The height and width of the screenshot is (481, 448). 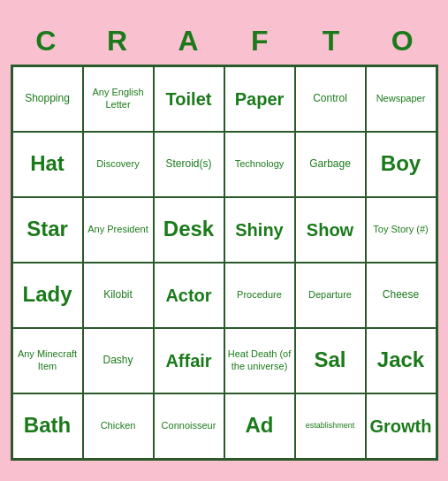 What do you see at coordinates (224, 41) in the screenshot?
I see `header-row: CRAFTO` at bounding box center [224, 41].